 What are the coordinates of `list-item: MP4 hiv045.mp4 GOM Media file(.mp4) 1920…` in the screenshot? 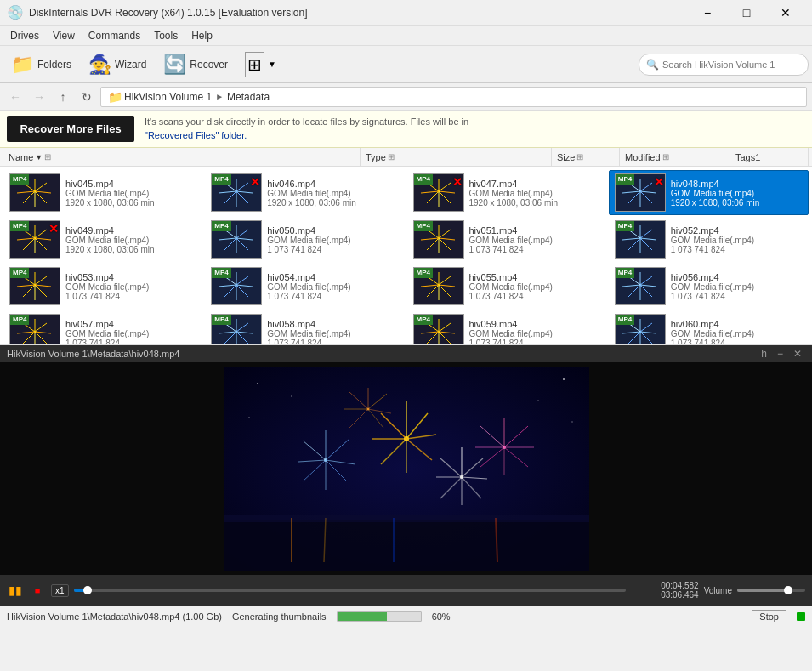 It's located at (104, 192).